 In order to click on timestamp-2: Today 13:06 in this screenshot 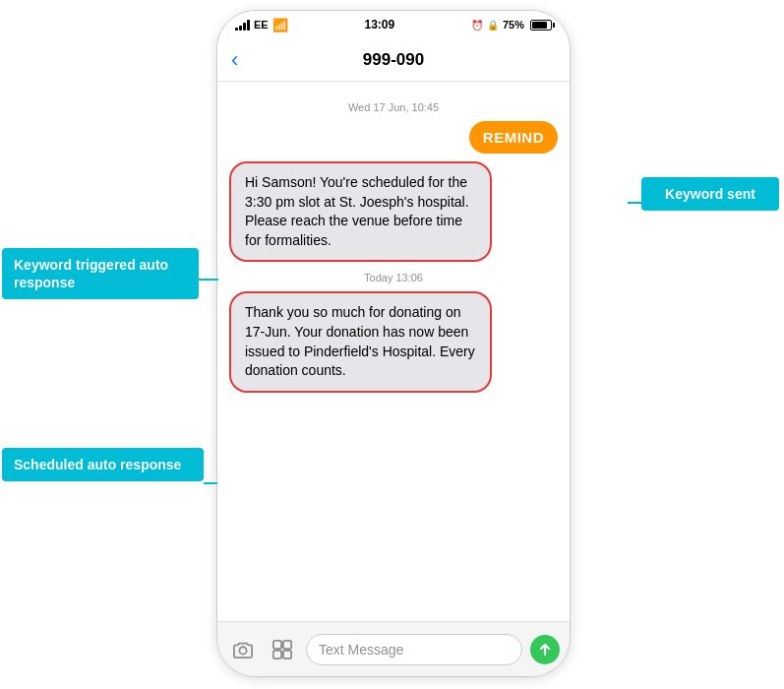, I will do `click(393, 278)`.